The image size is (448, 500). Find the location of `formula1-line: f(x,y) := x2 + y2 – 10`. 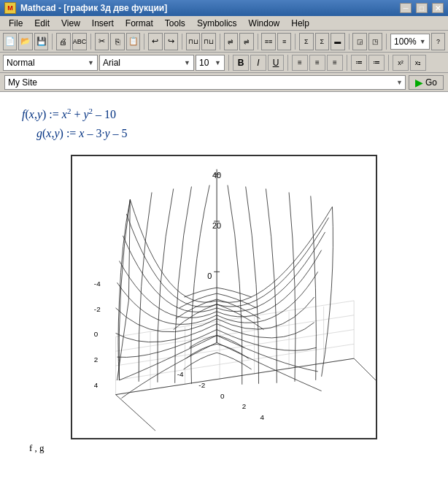

formula1-line: f(x,y) := x2 + y2 – 10 is located at coordinates (224, 114).